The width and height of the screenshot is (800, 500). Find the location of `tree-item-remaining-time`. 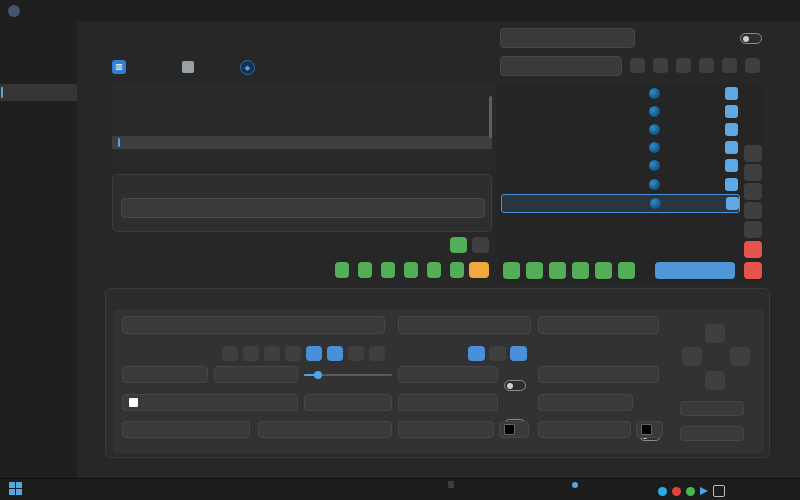

tree-item-remaining-time is located at coordinates (302, 166).